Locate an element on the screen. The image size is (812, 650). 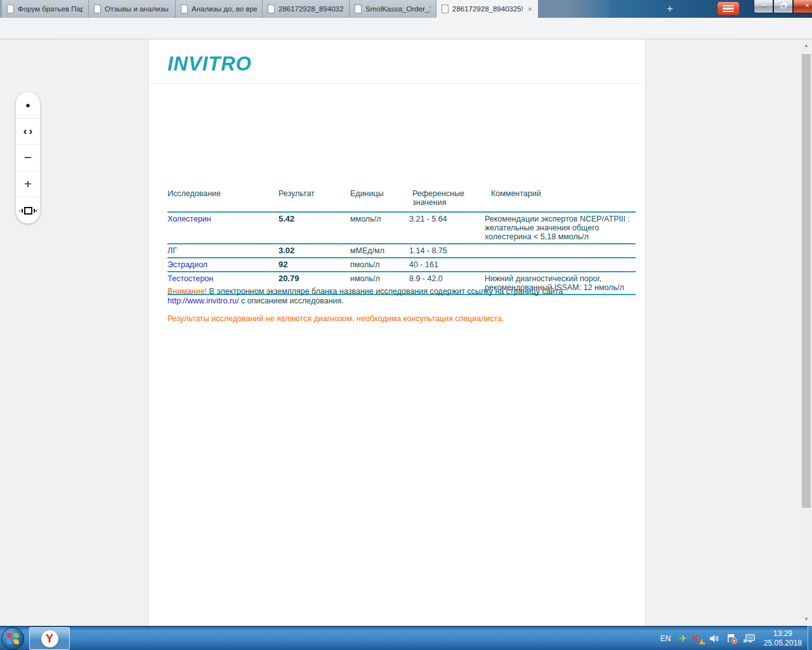
tab-label: Форум братьев Парке is located at coordinates (51, 9).